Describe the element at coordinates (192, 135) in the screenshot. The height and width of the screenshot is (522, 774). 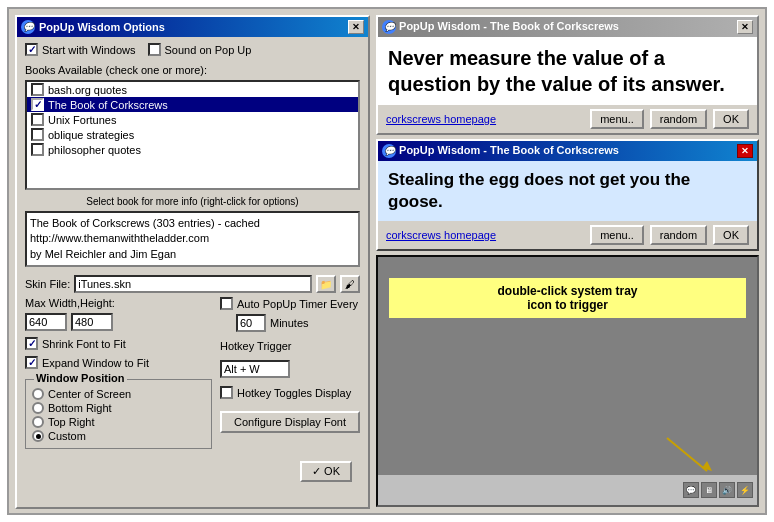
I see `books-listbox: bash.org quotes The Book of Corkscrews U…` at that location.